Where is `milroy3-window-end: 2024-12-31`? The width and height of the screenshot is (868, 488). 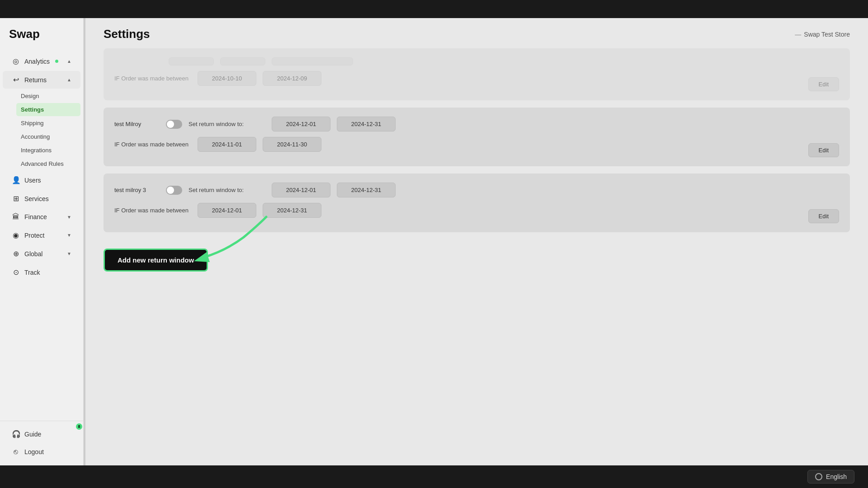 milroy3-window-end: 2024-12-31 is located at coordinates (366, 190).